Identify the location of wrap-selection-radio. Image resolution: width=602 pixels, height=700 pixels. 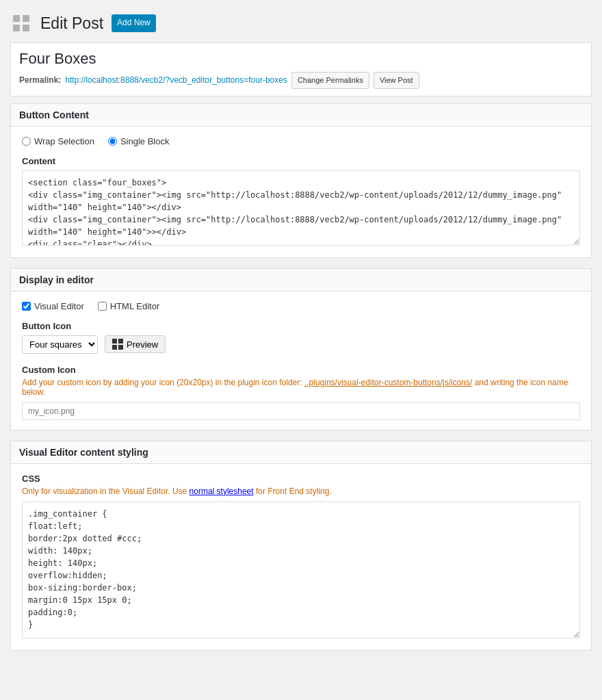
(26, 141).